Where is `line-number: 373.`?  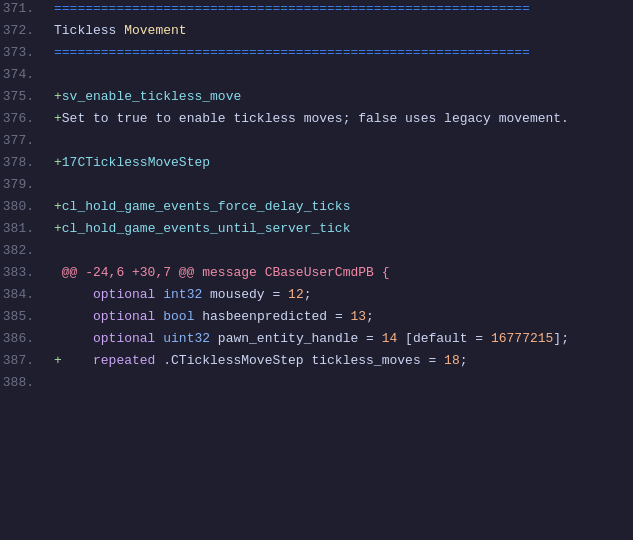
line-number: 373. is located at coordinates (25, 52).